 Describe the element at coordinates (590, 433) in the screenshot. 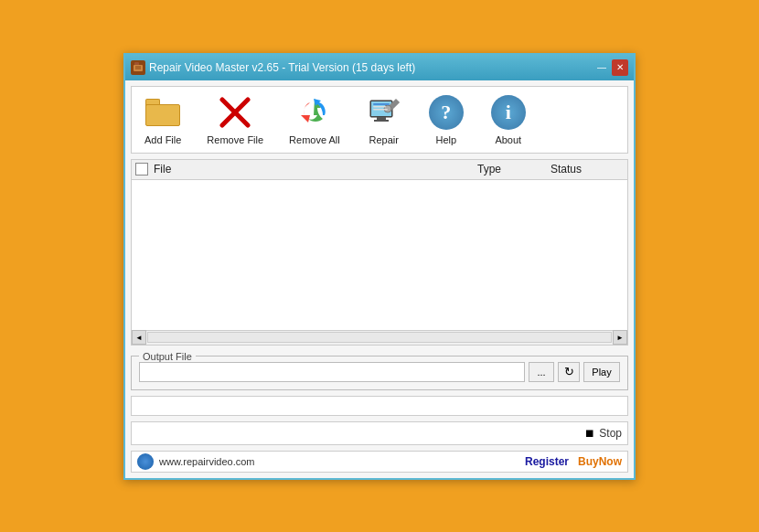

I see `stop-icon: ⏹` at that location.